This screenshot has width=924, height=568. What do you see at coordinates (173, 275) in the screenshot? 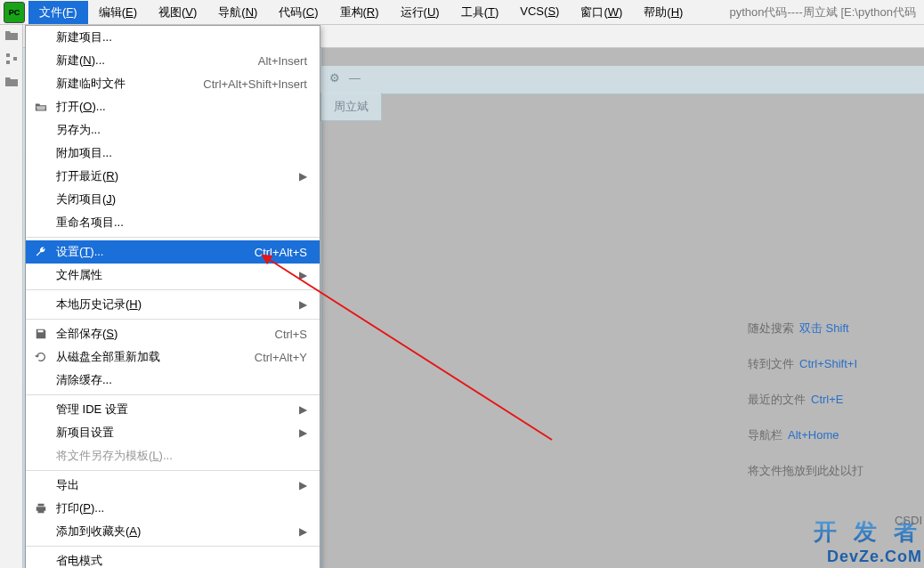
I see `menu-item-11: 文件属性▶` at bounding box center [173, 275].